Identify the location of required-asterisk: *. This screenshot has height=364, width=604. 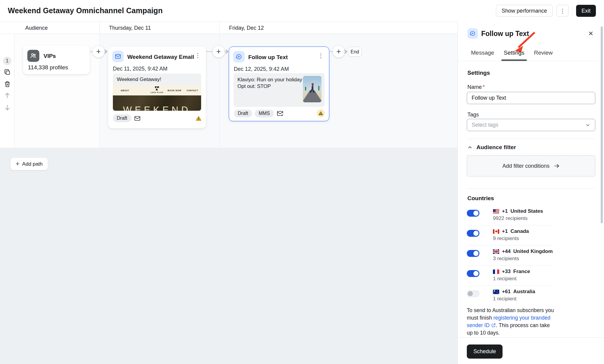
(484, 87).